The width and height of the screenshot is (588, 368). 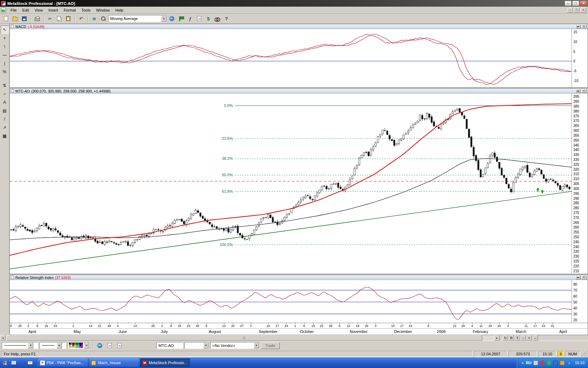 What do you see at coordinates (5, 94) in the screenshot?
I see `ellipse-tool-icon: ○` at bounding box center [5, 94].